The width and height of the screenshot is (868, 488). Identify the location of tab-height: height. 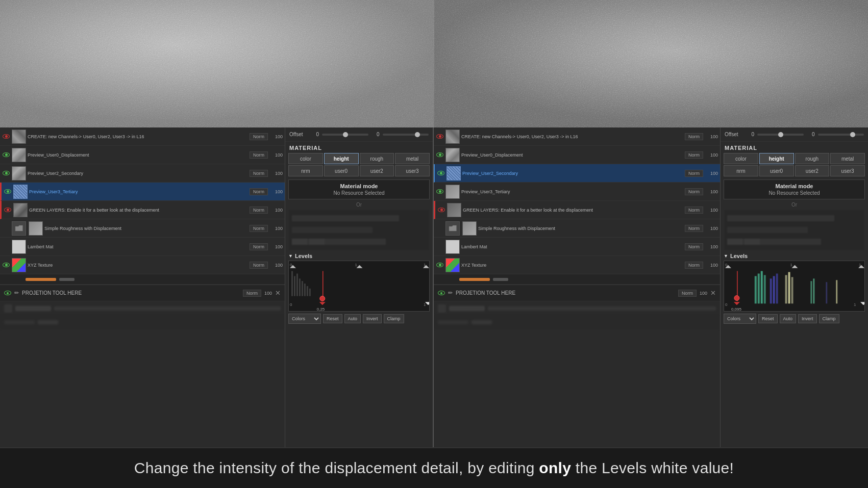
(341, 159).